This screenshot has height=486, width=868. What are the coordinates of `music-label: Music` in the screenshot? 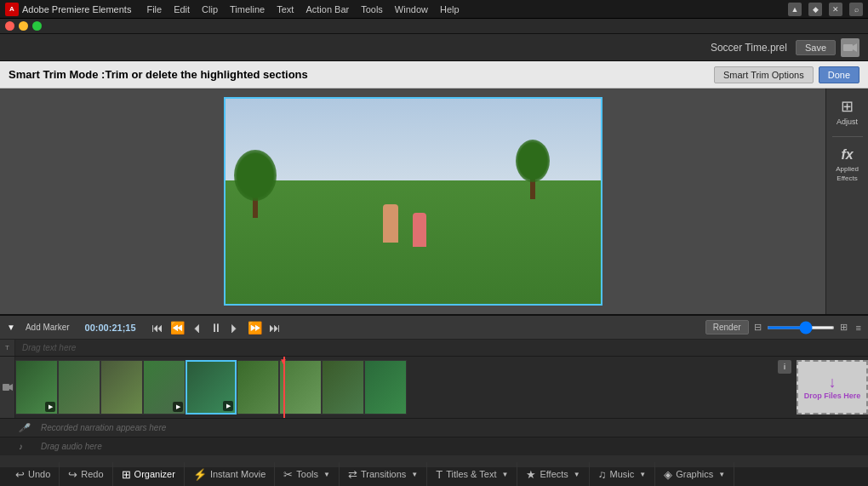 It's located at (623, 474).